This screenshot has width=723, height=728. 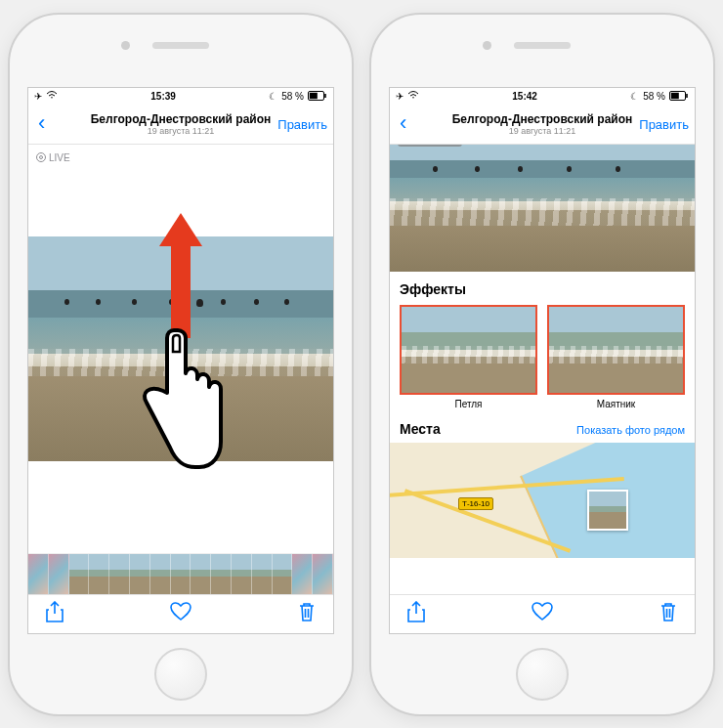 I want to click on effects-list: Петля Маятник, so click(x=542, y=358).